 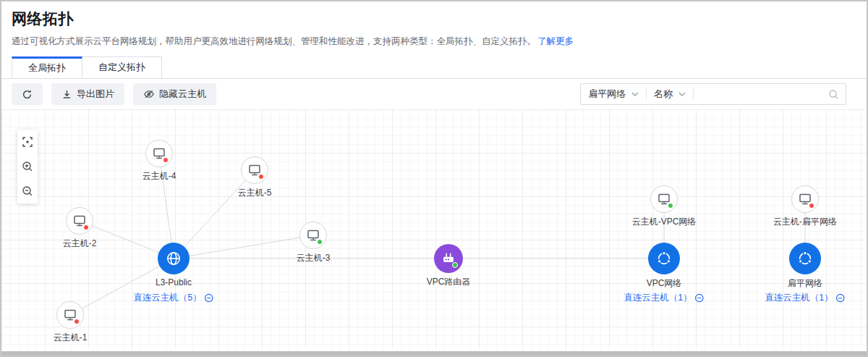 What do you see at coordinates (149, 94) in the screenshot?
I see `eye-off-icon` at bounding box center [149, 94].